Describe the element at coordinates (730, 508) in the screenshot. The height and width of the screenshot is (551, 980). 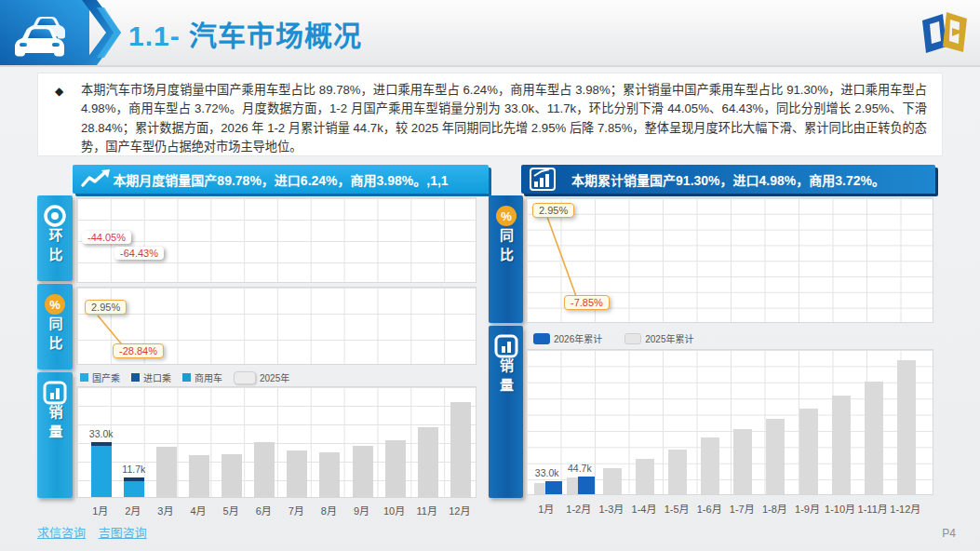
I see `cumulative-xlabels: 1月1-2月1-3月1-4月1-5月1-6月1-7月1-8月1-9月1-10月1…` at that location.